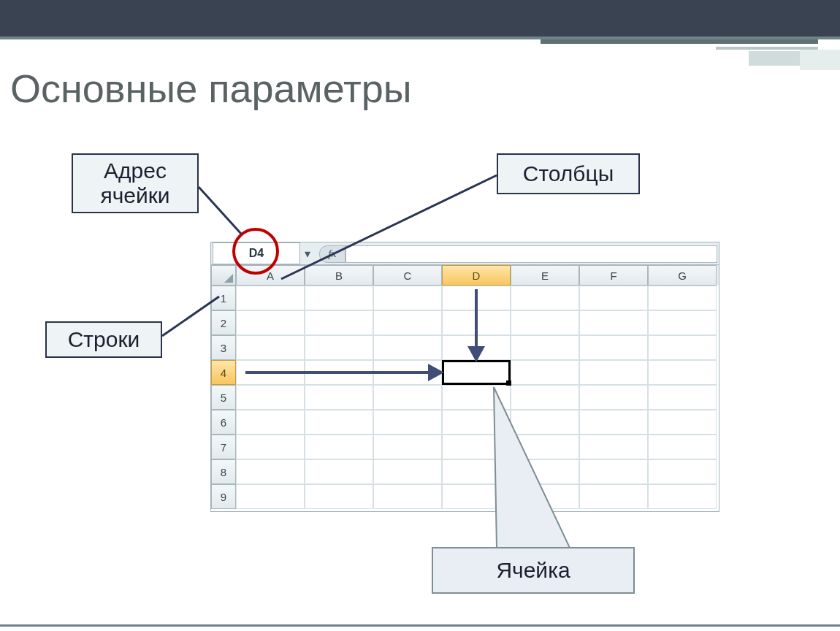  I want to click on name-box: D4, so click(256, 253).